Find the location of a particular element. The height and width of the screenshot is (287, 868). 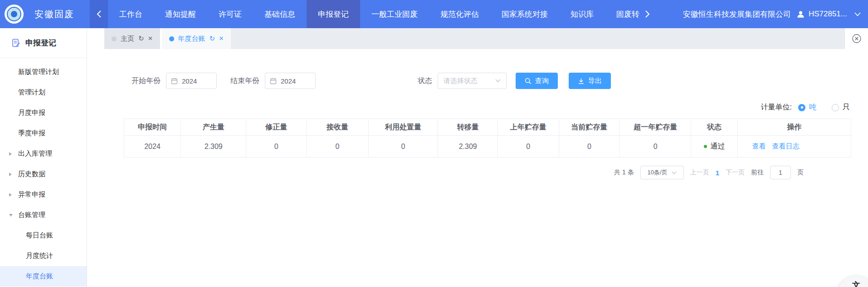

nav-item-standard-evaluation: 规范化评估 is located at coordinates (460, 14).